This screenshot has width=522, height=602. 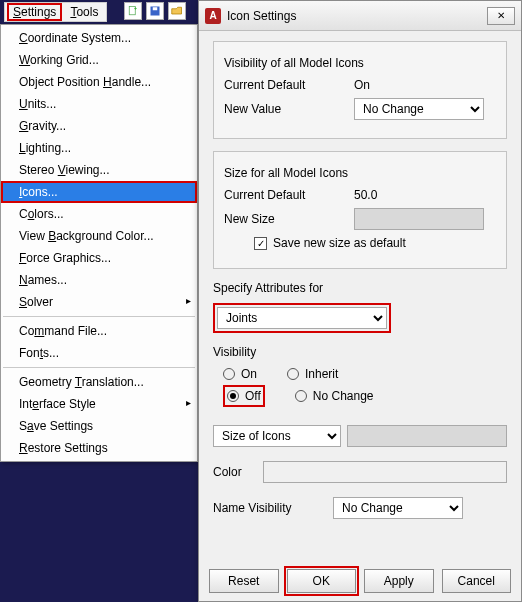 I want to click on menu-item-gravity: Gravity..., so click(x=99, y=126).